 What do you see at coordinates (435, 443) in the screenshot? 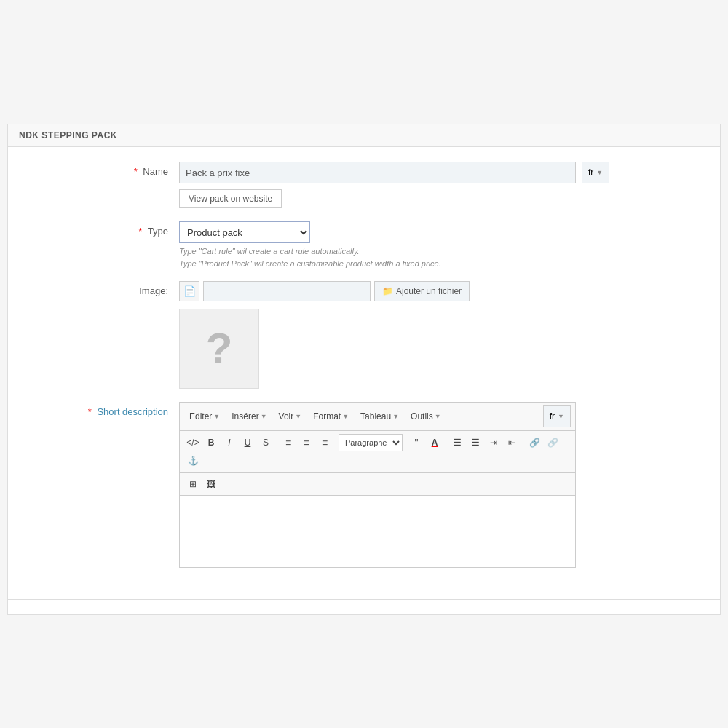
I see `toolbar-highlight-btn: A` at bounding box center [435, 443].